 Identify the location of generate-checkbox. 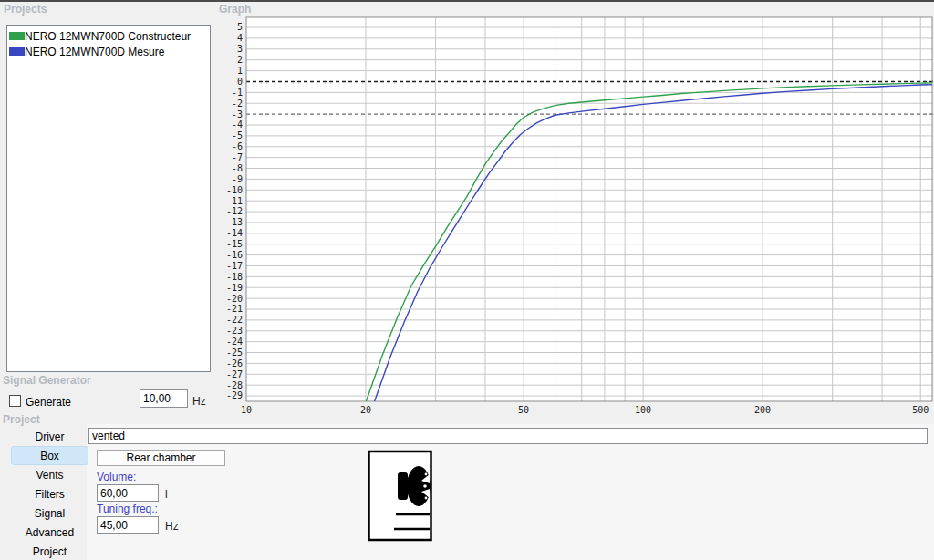
(15, 401).